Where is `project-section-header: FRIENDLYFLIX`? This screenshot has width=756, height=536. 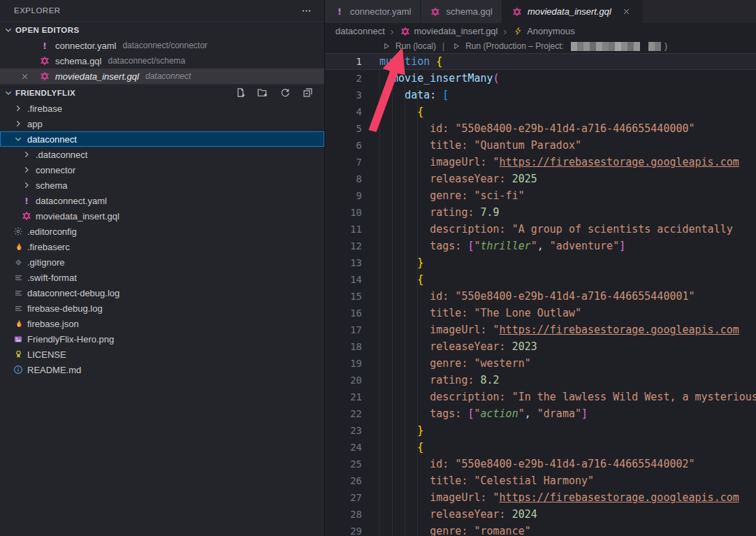
project-section-header: FRIENDLYFLIX is located at coordinates (162, 92).